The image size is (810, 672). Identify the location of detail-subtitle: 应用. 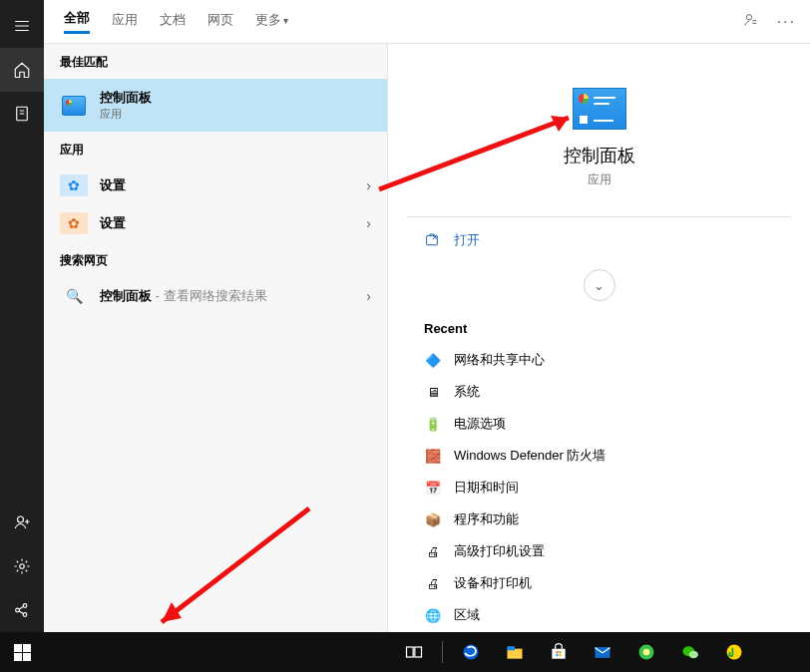
(599, 179).